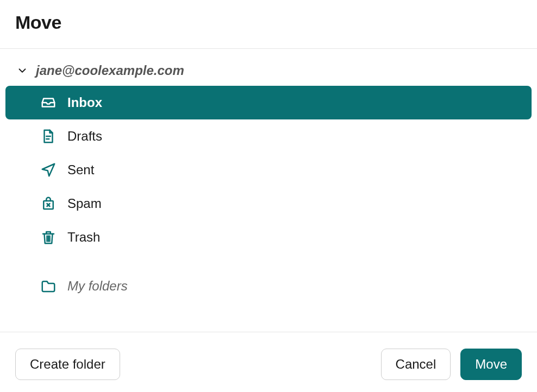  Describe the element at coordinates (85, 136) in the screenshot. I see `folder-label: Drafts` at that location.